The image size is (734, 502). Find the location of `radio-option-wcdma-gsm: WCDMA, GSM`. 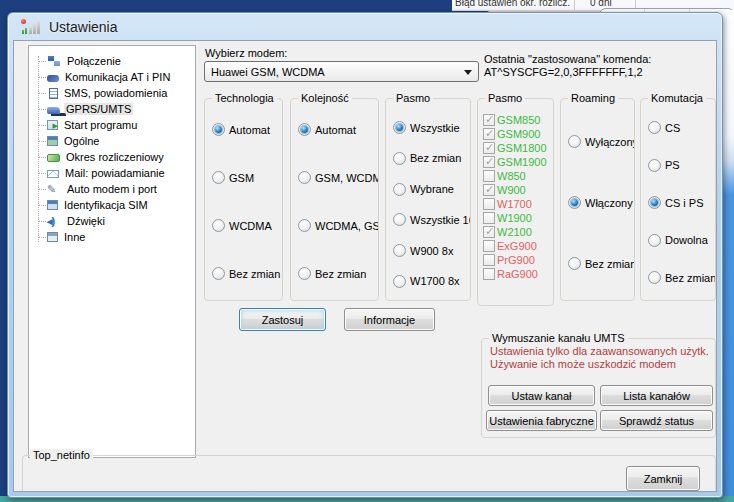

radio-option-wcdma-gsm: WCDMA, GSM is located at coordinates (334, 226).